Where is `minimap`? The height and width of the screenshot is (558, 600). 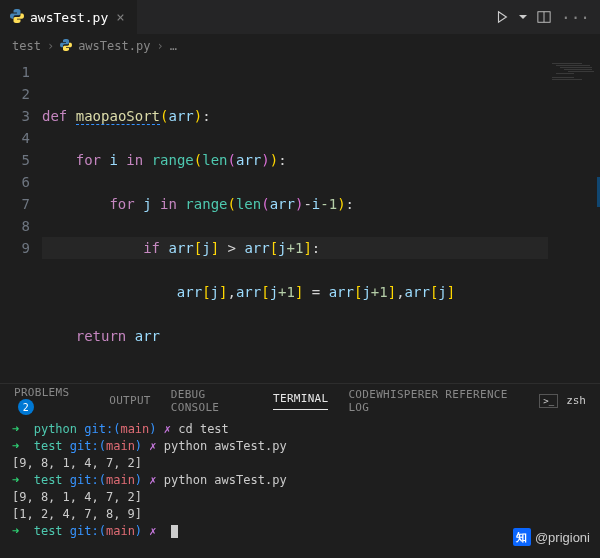 minimap is located at coordinates (574, 207).